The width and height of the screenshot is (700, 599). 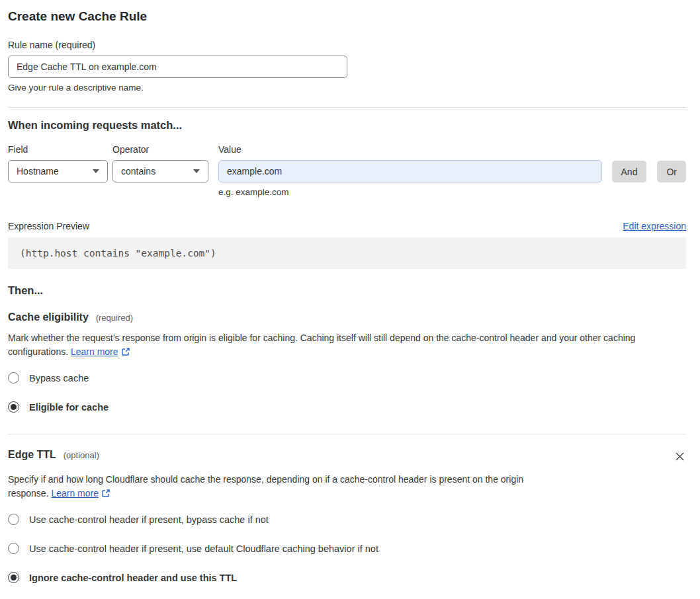 I want to click on radio-option-label: Use cache-control header if present, use…, so click(x=204, y=549).